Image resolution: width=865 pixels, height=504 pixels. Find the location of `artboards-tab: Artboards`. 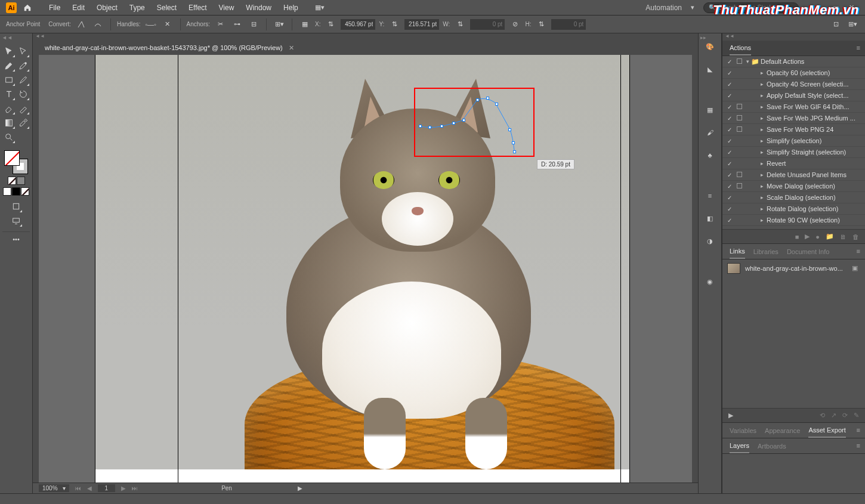

artboards-tab: Artboards is located at coordinates (772, 446).